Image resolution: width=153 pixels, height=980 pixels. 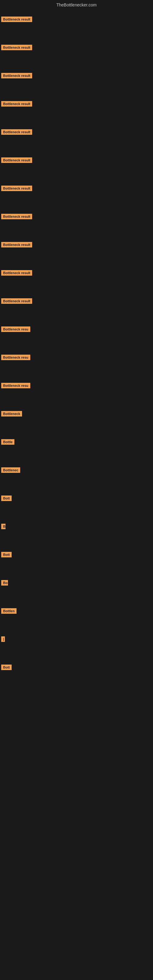 What do you see at coordinates (11, 470) in the screenshot?
I see `bottleneck-result-label: Bottlenec` at bounding box center [11, 470].